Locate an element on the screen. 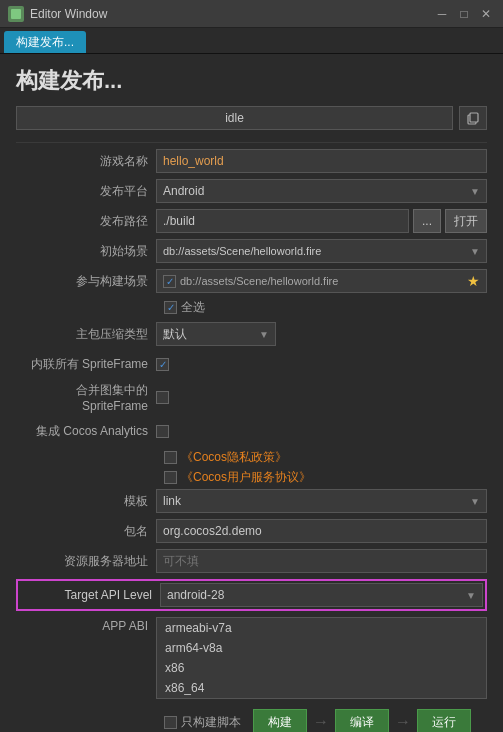 The image size is (503, 732). abi-list: armeabi-v7a arm64-v8a x86 x86_64 is located at coordinates (322, 658).